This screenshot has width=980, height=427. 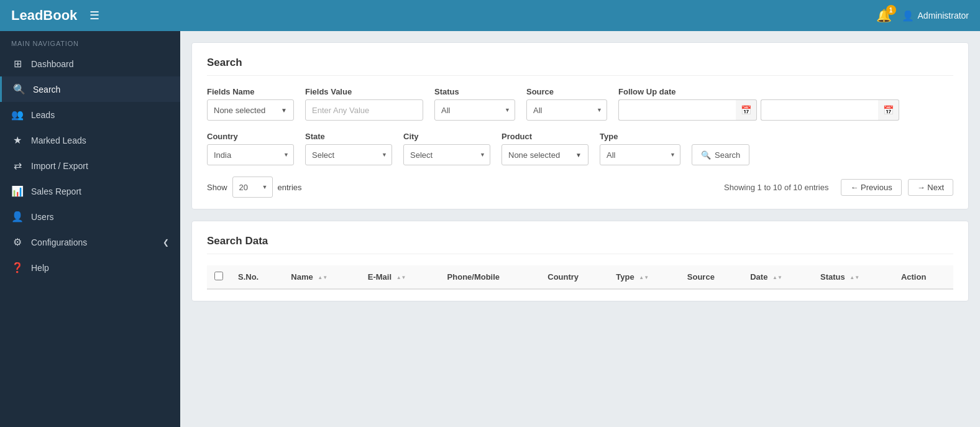 I want to click on sidebar-item-label: Marked Leads, so click(x=58, y=140).